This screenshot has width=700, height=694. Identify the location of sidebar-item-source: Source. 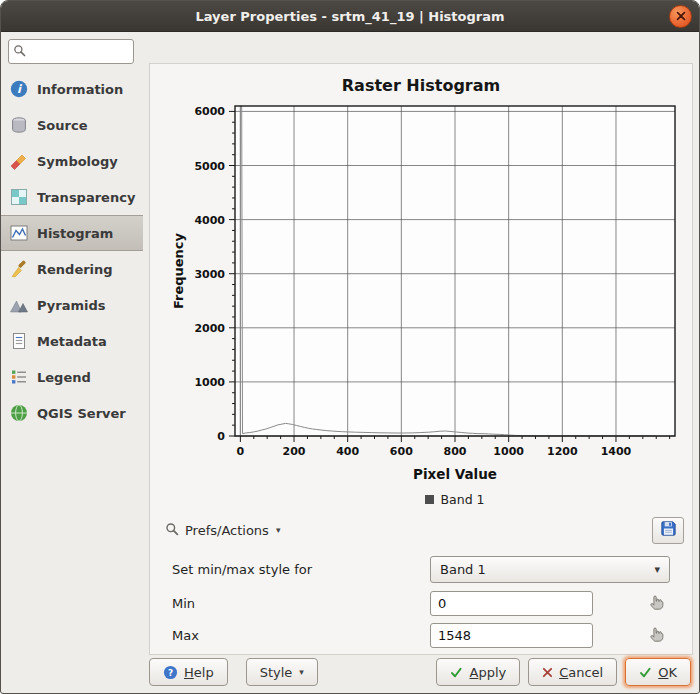
(72, 125).